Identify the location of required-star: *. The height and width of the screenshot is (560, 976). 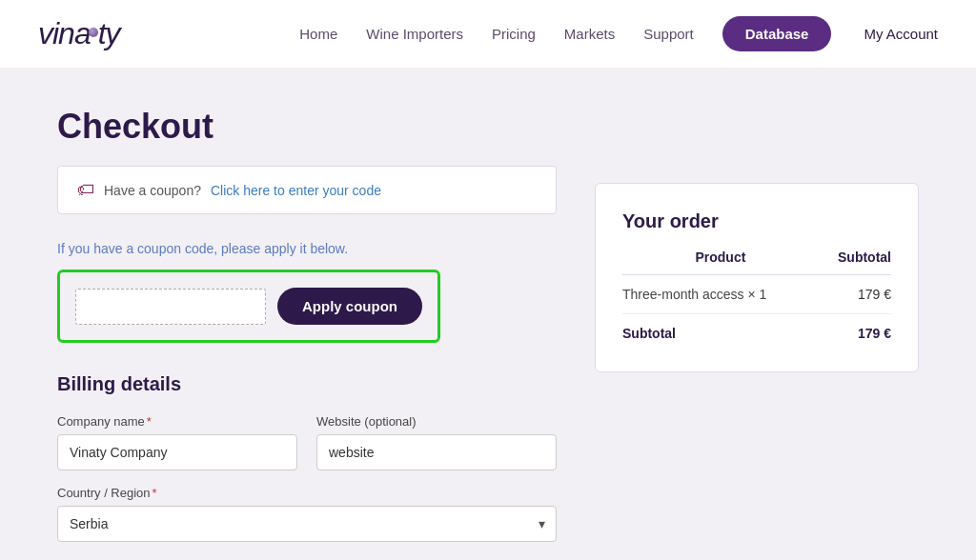
(149, 421).